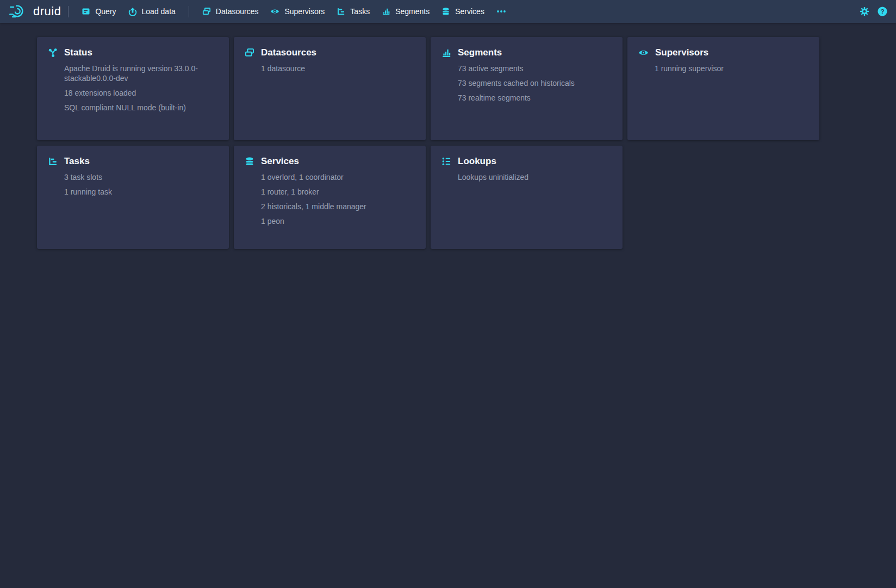  What do you see at coordinates (535, 83) in the screenshot?
I see `status-line: 73 segments cached on historicals` at bounding box center [535, 83].